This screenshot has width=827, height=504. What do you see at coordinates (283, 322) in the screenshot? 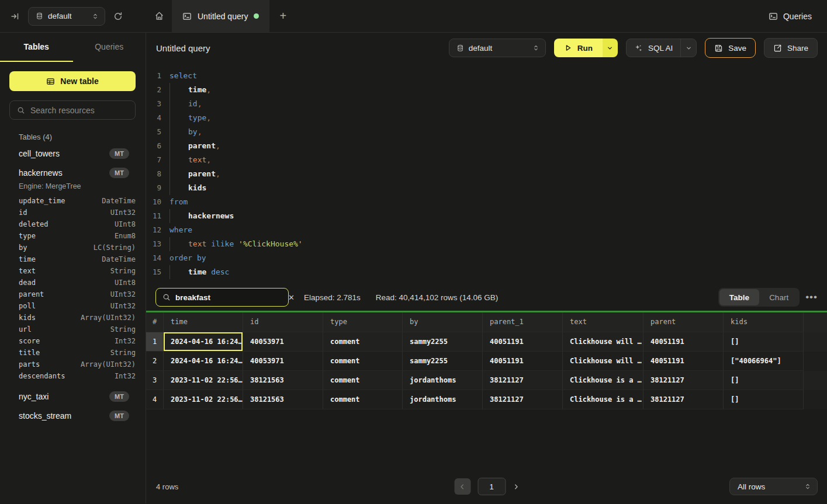
I see `column-header-id: id` at bounding box center [283, 322].